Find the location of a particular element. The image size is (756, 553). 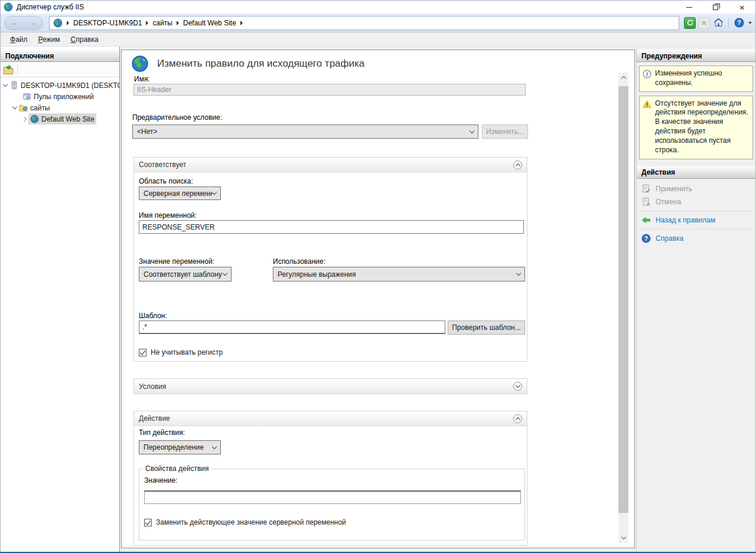

cancel-icon is located at coordinates (646, 202).